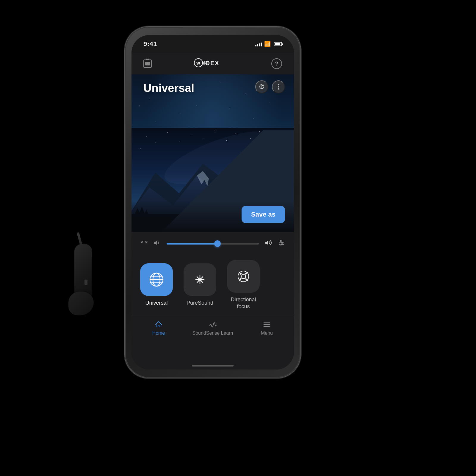 The height and width of the screenshot is (476, 476). What do you see at coordinates (148, 64) in the screenshot?
I see `device-battery-icon` at bounding box center [148, 64].